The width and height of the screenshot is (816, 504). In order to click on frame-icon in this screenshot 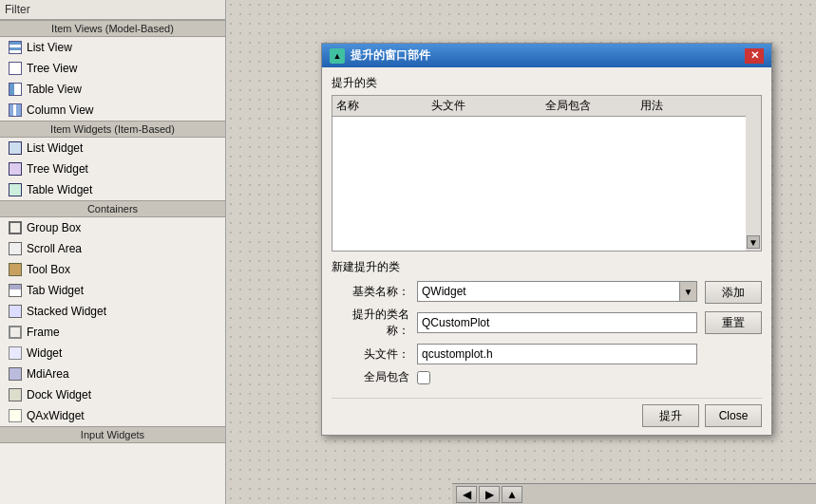, I will do `click(15, 332)`.